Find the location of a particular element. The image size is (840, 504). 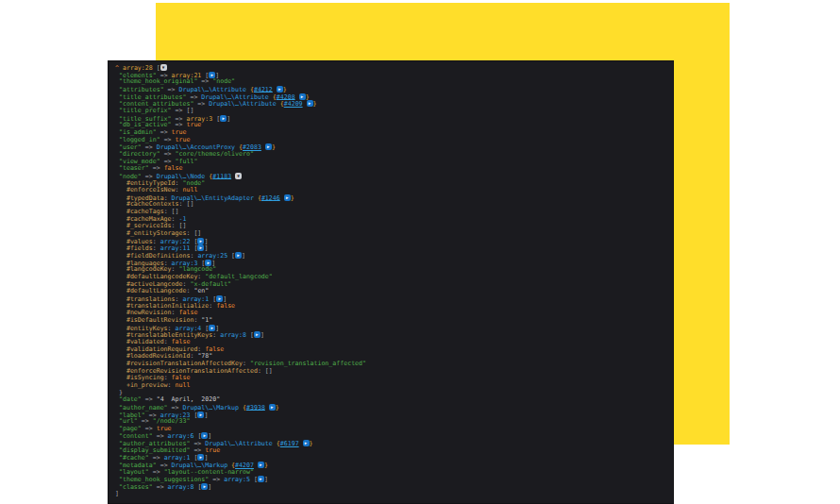

dump-line: "view_mode" => "full" is located at coordinates (393, 162).